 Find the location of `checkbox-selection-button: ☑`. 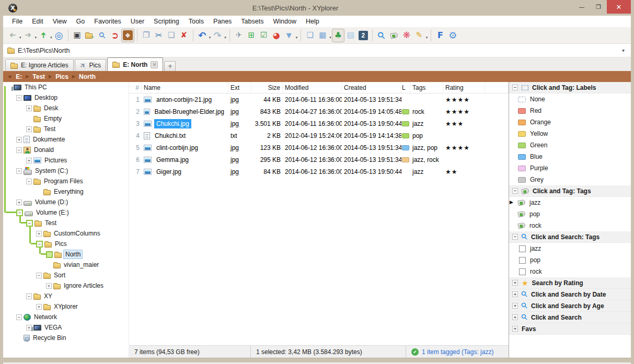

checkbox-selection-button: ☑ is located at coordinates (264, 36).